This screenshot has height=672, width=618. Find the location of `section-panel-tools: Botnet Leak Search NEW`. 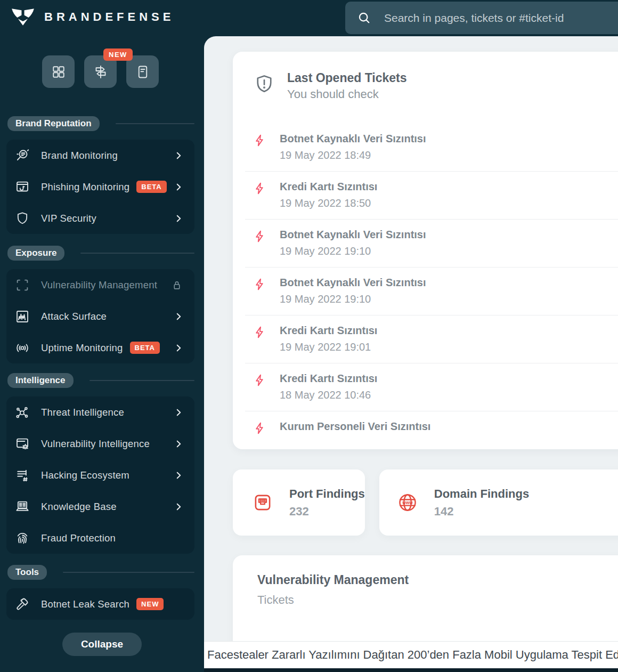

section-panel-tools: Botnet Leak Search NEW is located at coordinates (100, 604).